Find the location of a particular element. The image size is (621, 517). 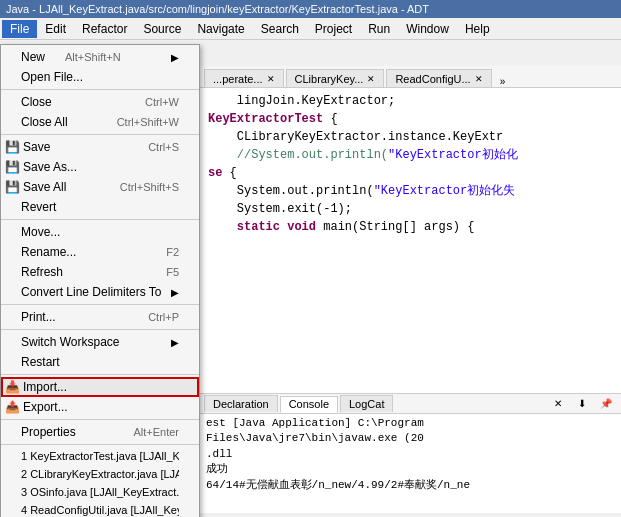

menu-file-revert: Revert is located at coordinates (100, 207).